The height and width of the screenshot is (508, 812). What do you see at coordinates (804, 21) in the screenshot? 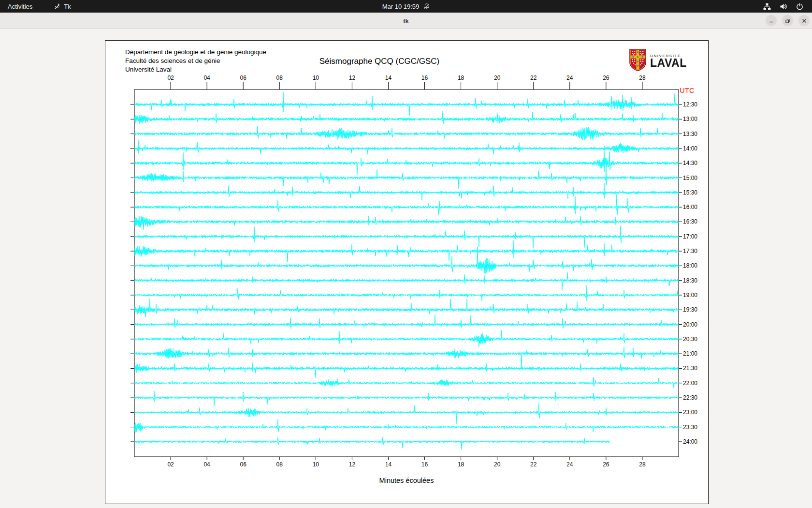
I see `close-icon` at bounding box center [804, 21].